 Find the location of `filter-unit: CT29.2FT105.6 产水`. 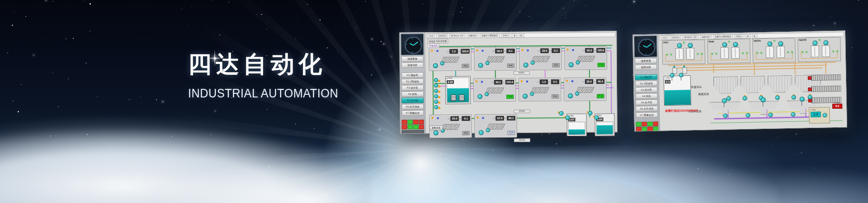

filter-unit: CT29.2FT105.6 产水 is located at coordinates (585, 58).